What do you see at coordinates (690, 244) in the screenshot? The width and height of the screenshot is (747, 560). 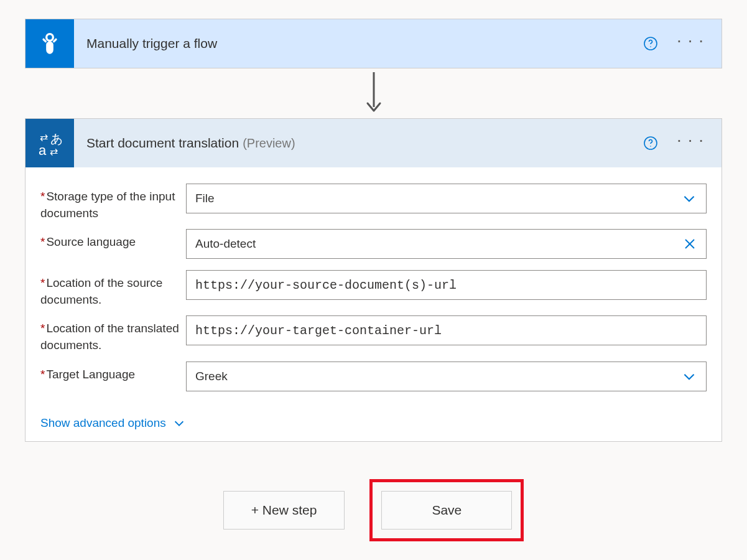 I see `clear-icon` at bounding box center [690, 244].